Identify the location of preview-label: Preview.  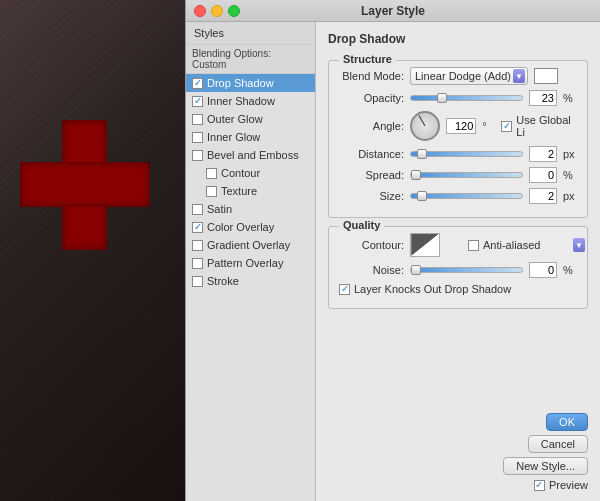
(561, 485).